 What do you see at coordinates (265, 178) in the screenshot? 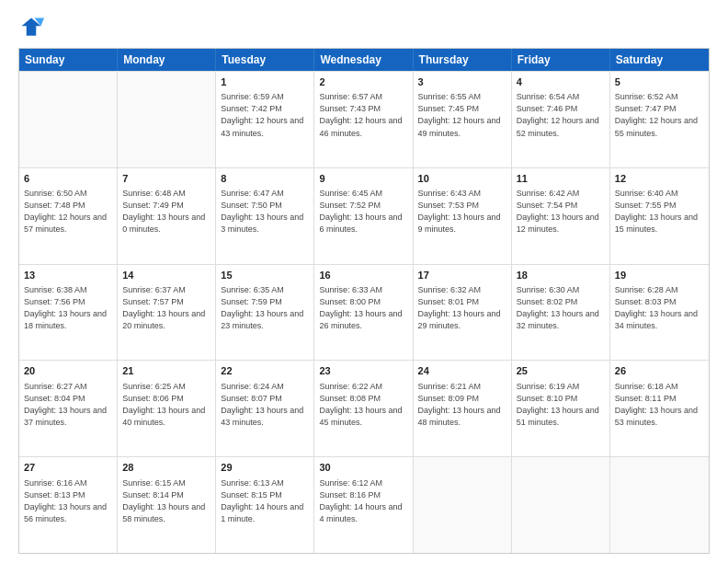
I see `day-number: 8` at bounding box center [265, 178].